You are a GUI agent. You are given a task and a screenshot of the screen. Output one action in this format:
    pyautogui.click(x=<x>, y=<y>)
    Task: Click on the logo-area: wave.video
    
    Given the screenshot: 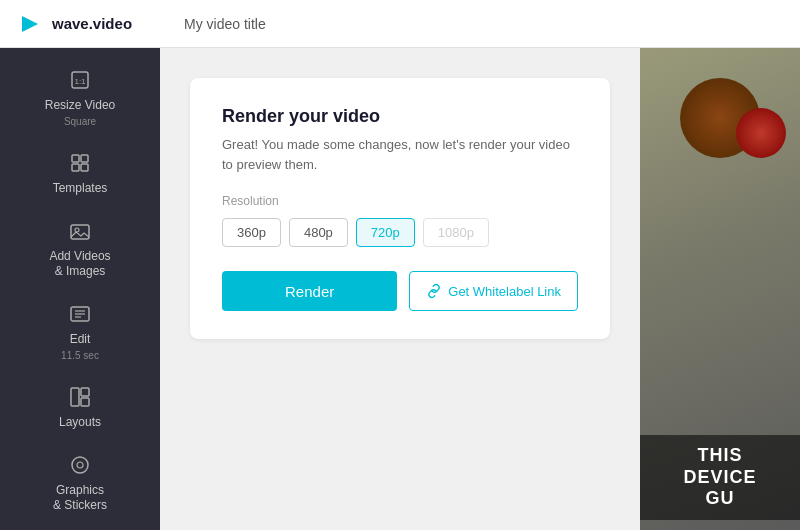 What is the action you would take?
    pyautogui.click(x=96, y=24)
    